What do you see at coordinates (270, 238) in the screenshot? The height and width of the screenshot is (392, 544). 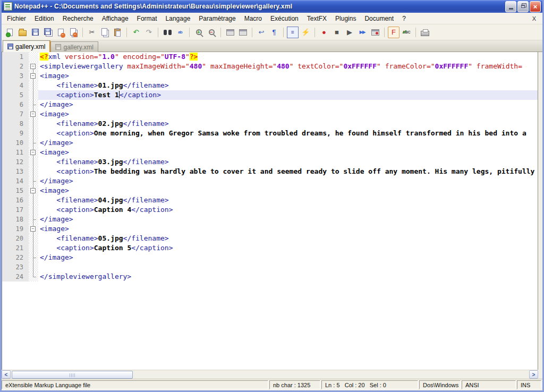 I see `editor-line-20: 20 <filename>05.jpg</filename>` at bounding box center [270, 238].